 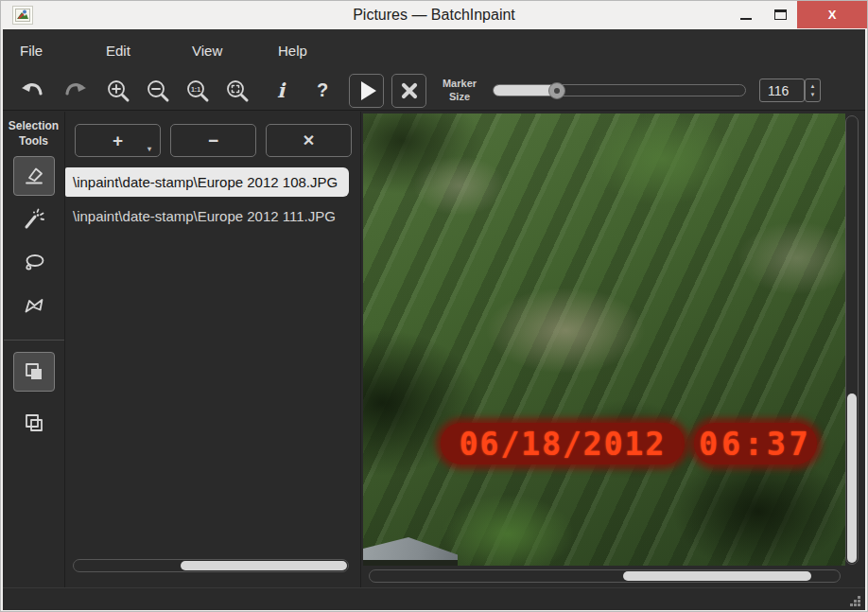 What do you see at coordinates (798, 15) in the screenshot?
I see `caption-buttons: X` at bounding box center [798, 15].